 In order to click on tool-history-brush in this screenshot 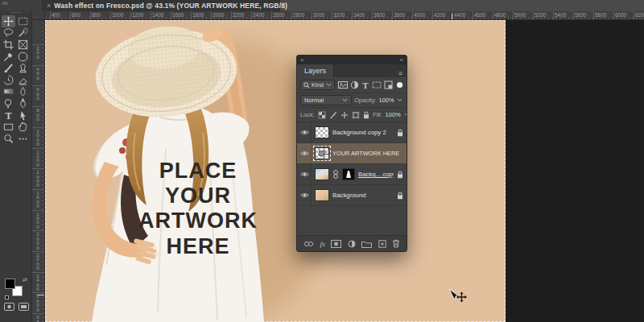, I will do `click(8, 80)`.